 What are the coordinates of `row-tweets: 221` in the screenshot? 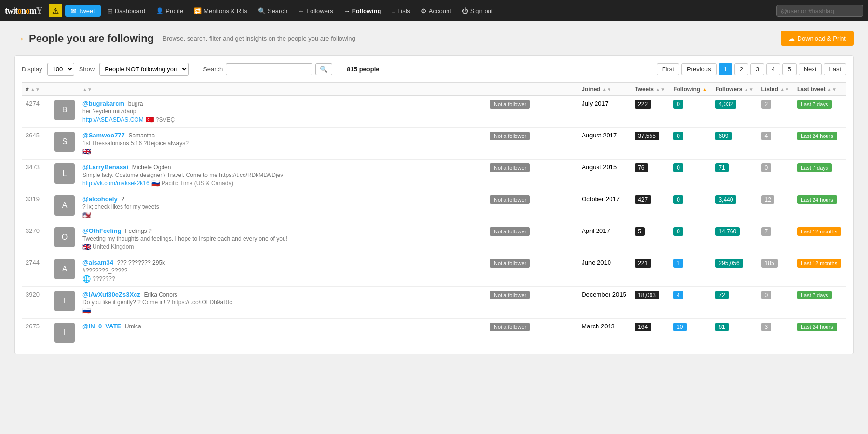 It's located at (650, 271).